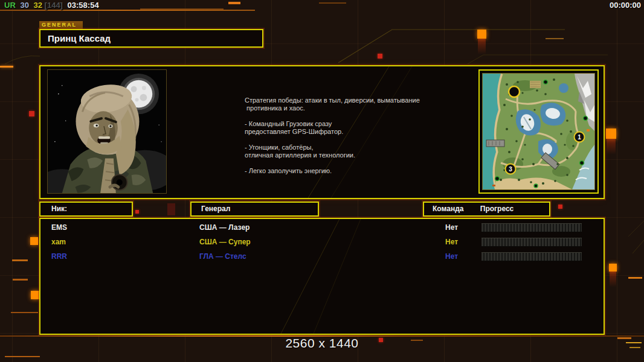  What do you see at coordinates (83, 5) in the screenshot?
I see `status-clock: 03:58:54` at bounding box center [83, 5].